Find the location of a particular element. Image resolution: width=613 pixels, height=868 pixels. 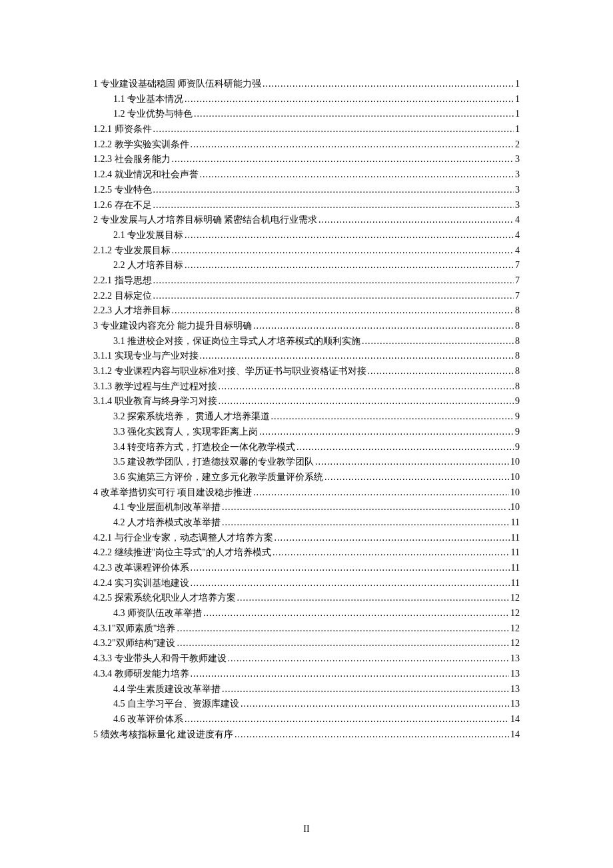

toc-entry-title: 1 专业建设基础稳固 师资队伍科研能力强 is located at coordinates (177, 84).